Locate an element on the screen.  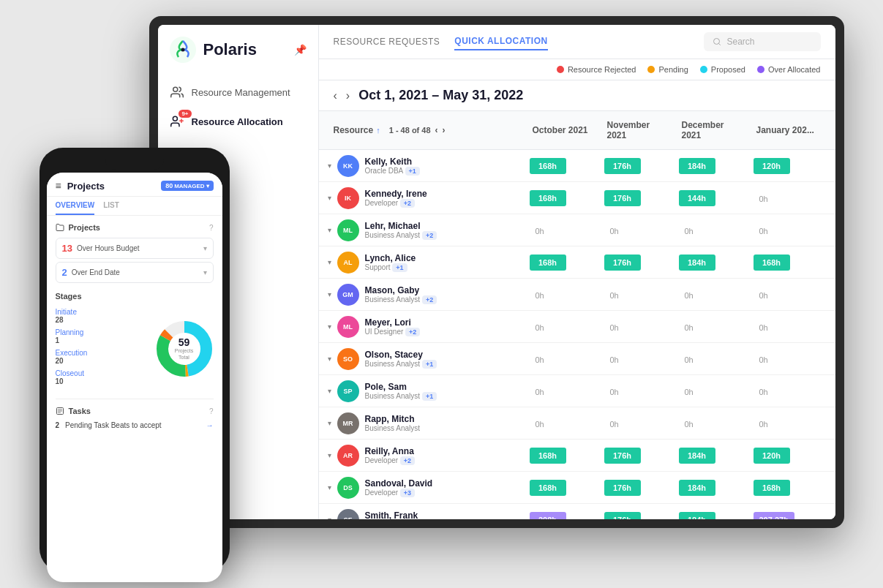
search-box: Search is located at coordinates (762, 42).